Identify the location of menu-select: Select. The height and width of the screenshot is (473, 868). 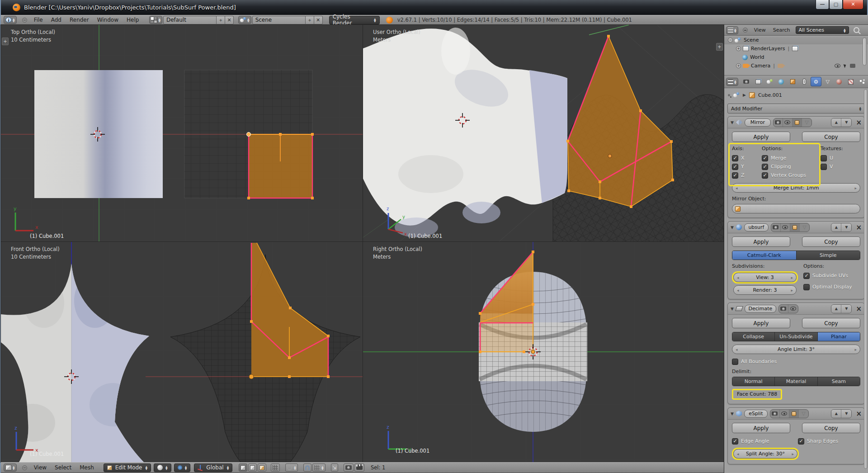
(63, 468).